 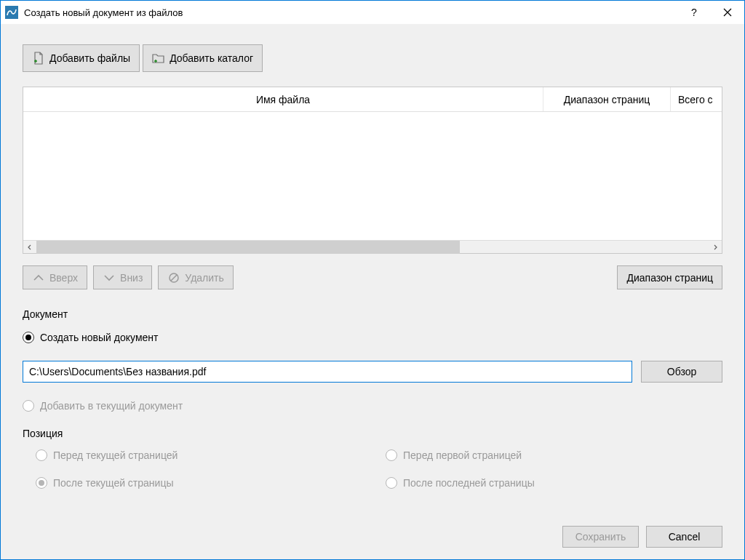 I want to click on move-down-button: Вниз, so click(x=122, y=278).